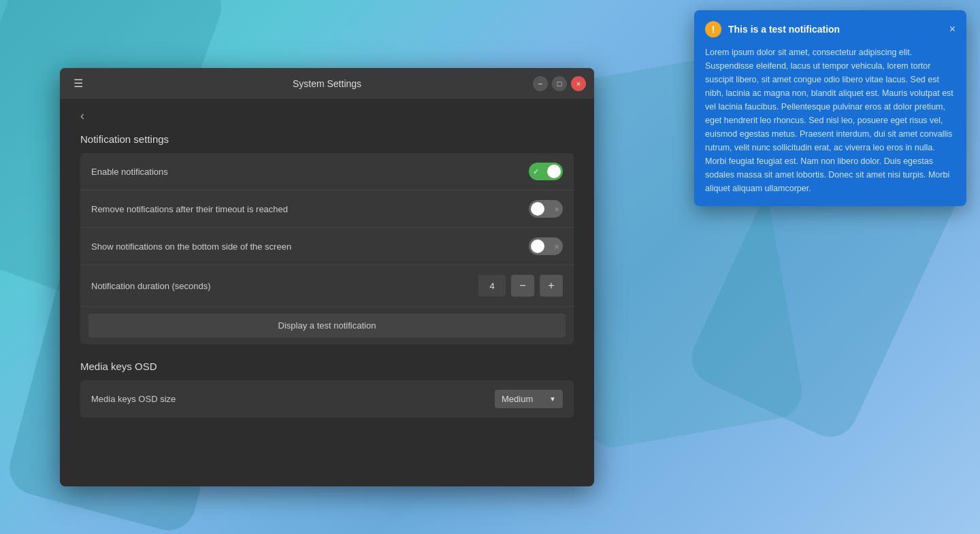 This screenshot has width=980, height=534. Describe the element at coordinates (492, 286) in the screenshot. I see `duration-value: 4` at that location.